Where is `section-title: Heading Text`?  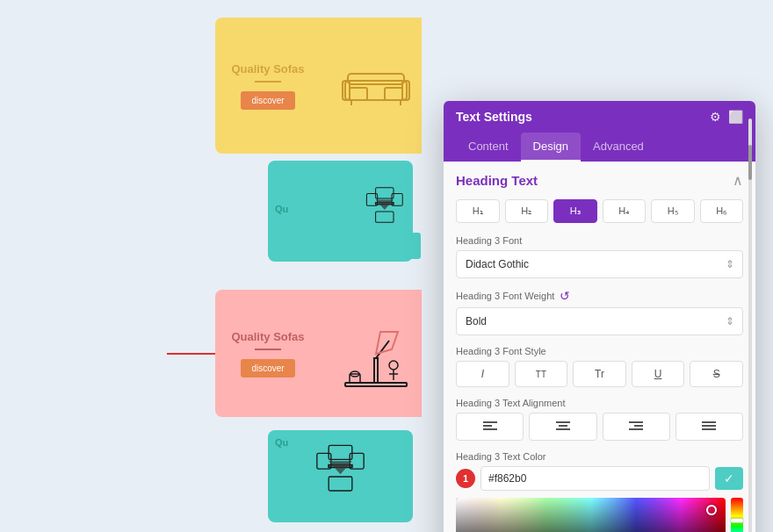
section-title: Heading Text is located at coordinates (497, 181).